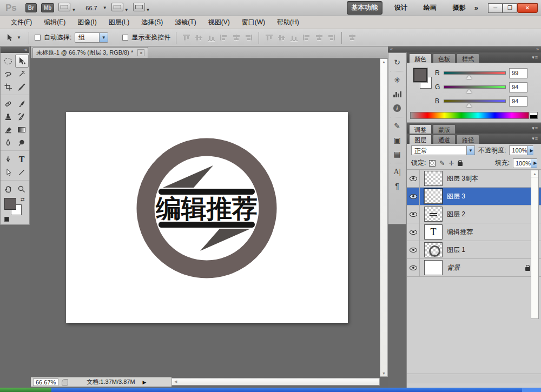 This screenshot has height=392, width=541. What do you see at coordinates (397, 186) in the screenshot?
I see `paragraph-panel-icon: ¶` at bounding box center [397, 186].